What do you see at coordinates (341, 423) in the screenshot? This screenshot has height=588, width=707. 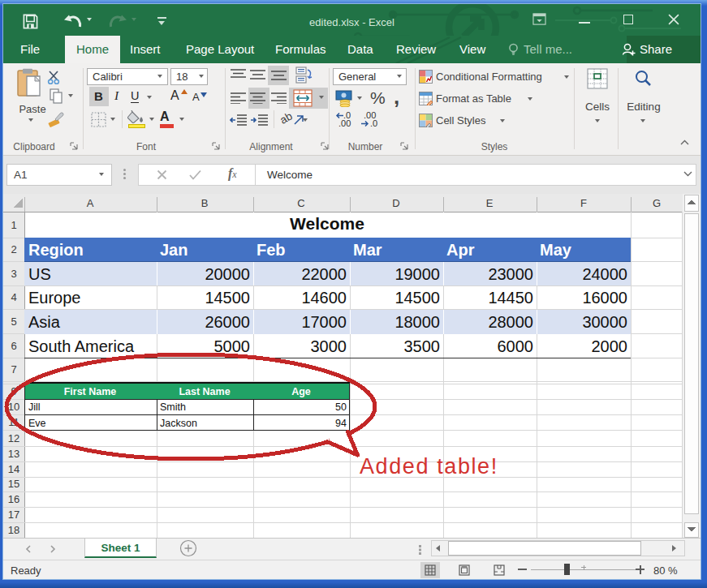 I see `svg-text: 94` at bounding box center [341, 423].